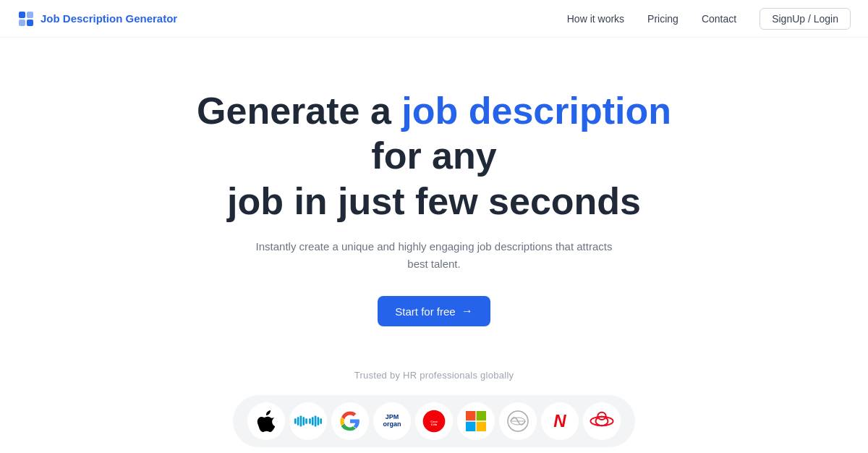  Describe the element at coordinates (434, 19) in the screenshot. I see `navbar: Job Description Generator How it works P…` at that location.